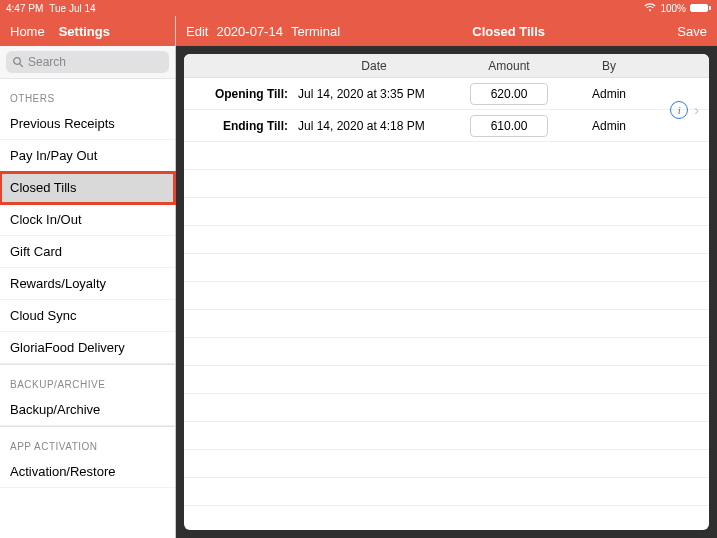 This screenshot has width=717, height=538. Describe the element at coordinates (239, 94) in the screenshot. I see `row-label: Opening Till:` at that location.